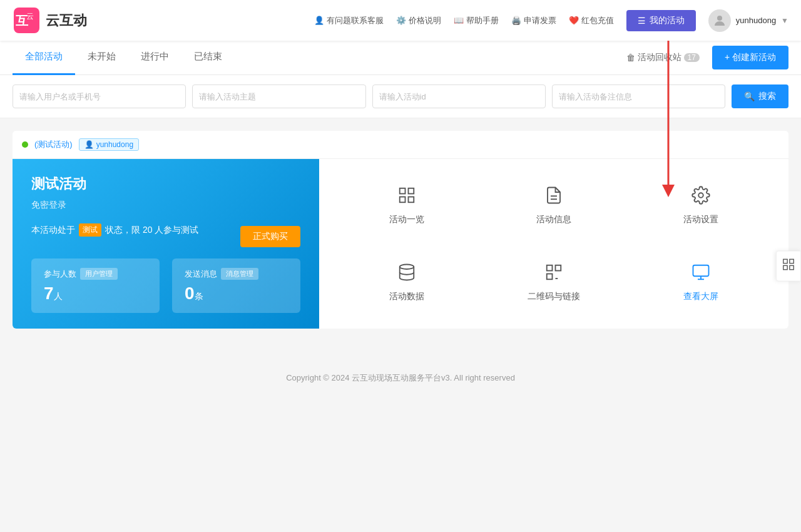 This screenshot has height=532, width=801. What do you see at coordinates (115, 230) in the screenshot?
I see `activity-desc: 本活动处于 测试 状态，限 20 人参与测试` at bounding box center [115, 230].